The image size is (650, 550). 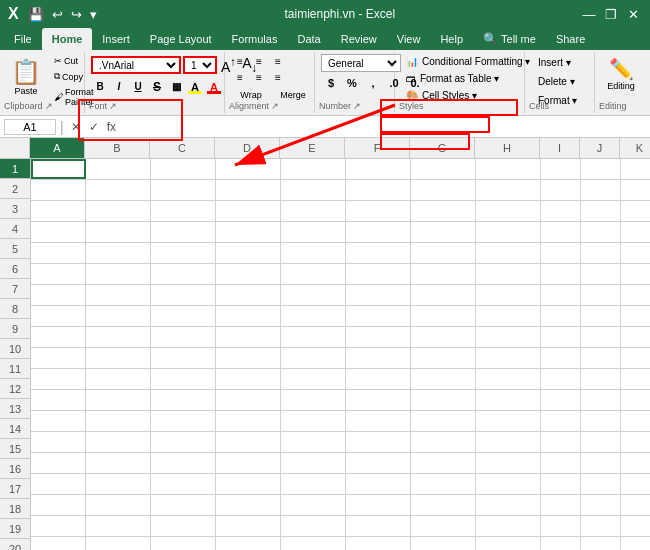 I want to click on col-header-a: A, so click(x=58, y=148).